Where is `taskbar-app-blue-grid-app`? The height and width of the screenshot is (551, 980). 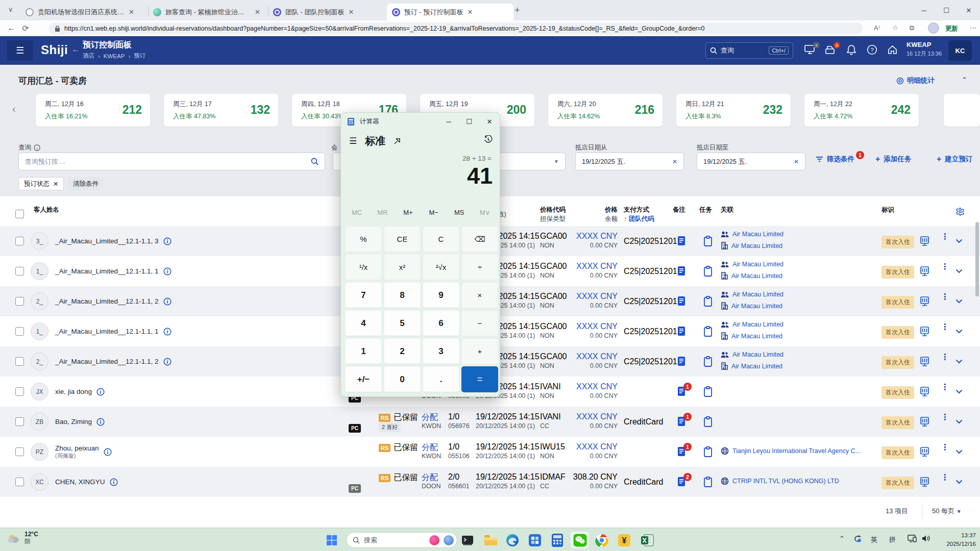
taskbar-app-blue-grid-app is located at coordinates (535, 540).